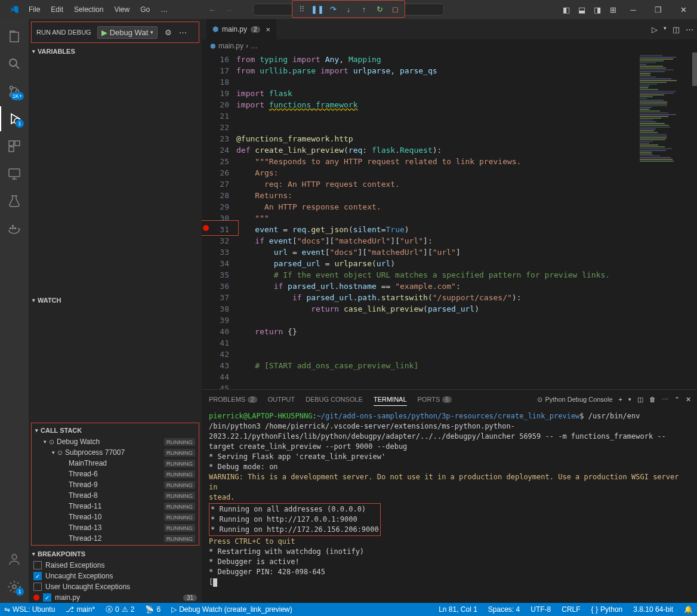  I want to click on activity-extensions-icon, so click(14, 146).